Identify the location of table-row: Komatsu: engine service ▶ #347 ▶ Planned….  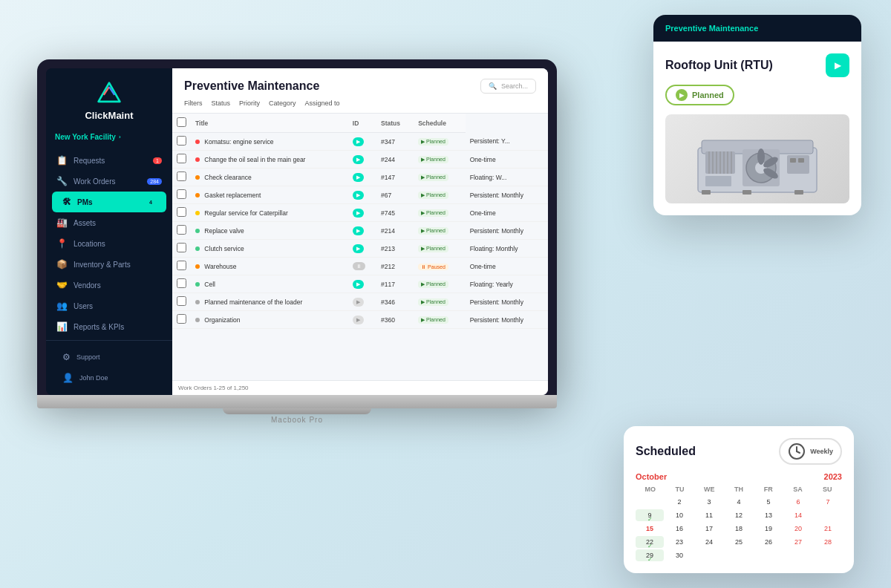
(360, 142).